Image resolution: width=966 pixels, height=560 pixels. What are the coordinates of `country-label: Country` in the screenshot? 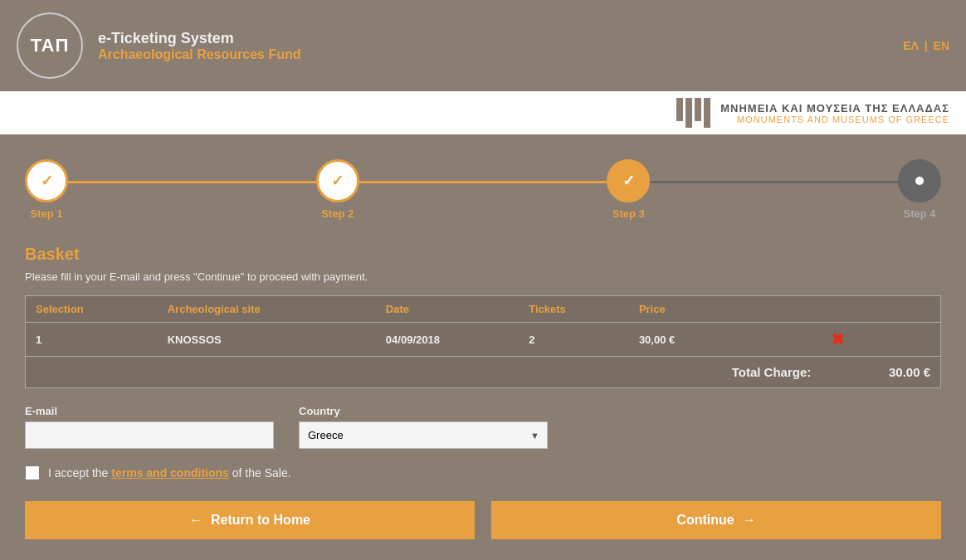 It's located at (423, 411).